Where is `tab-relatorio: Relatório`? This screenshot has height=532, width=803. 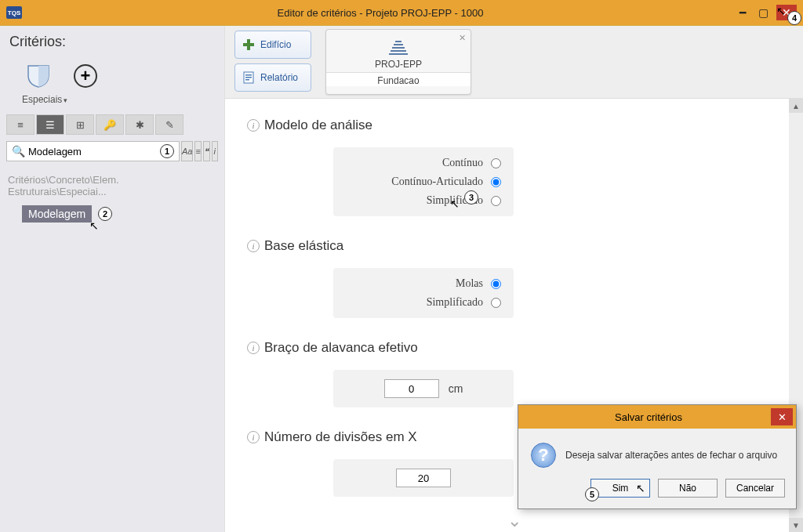
tab-relatorio: Relatório is located at coordinates (273, 78).